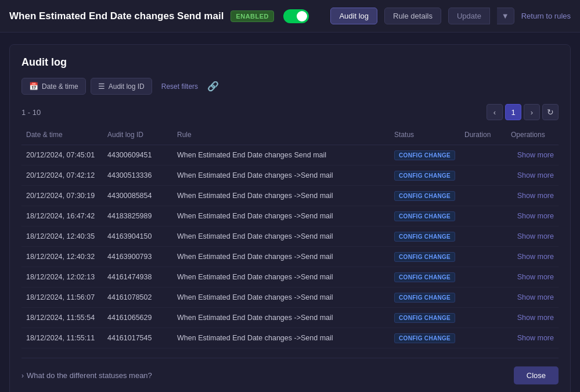  I want to click on date-time-filter-button: 📅 Date & time, so click(53, 86).